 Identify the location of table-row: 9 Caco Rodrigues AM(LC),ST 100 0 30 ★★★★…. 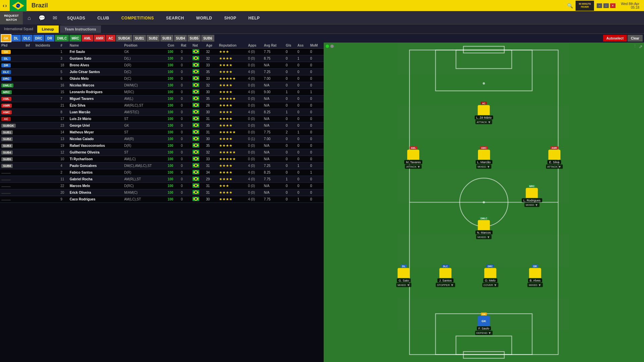
(162, 199).